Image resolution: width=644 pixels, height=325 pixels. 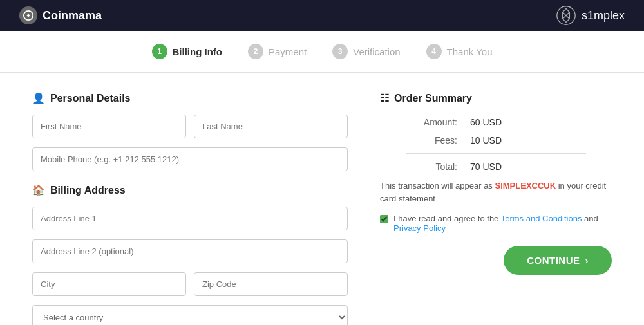 I want to click on coinmama-icon, so click(x=28, y=15).